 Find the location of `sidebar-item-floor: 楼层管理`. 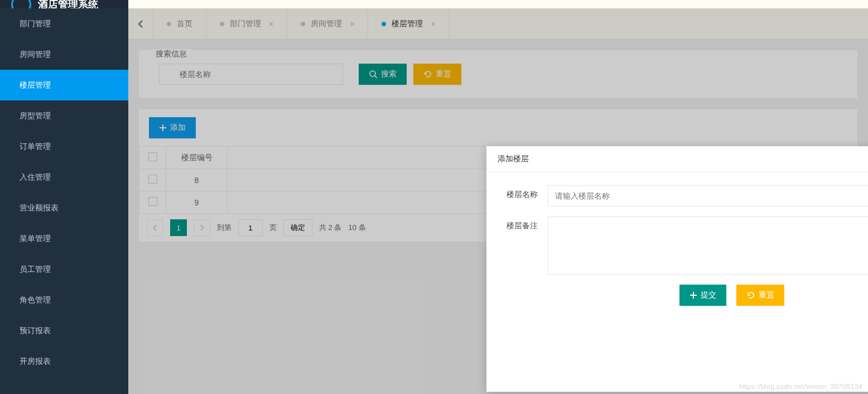

sidebar-item-floor: 楼层管理 is located at coordinates (64, 85).